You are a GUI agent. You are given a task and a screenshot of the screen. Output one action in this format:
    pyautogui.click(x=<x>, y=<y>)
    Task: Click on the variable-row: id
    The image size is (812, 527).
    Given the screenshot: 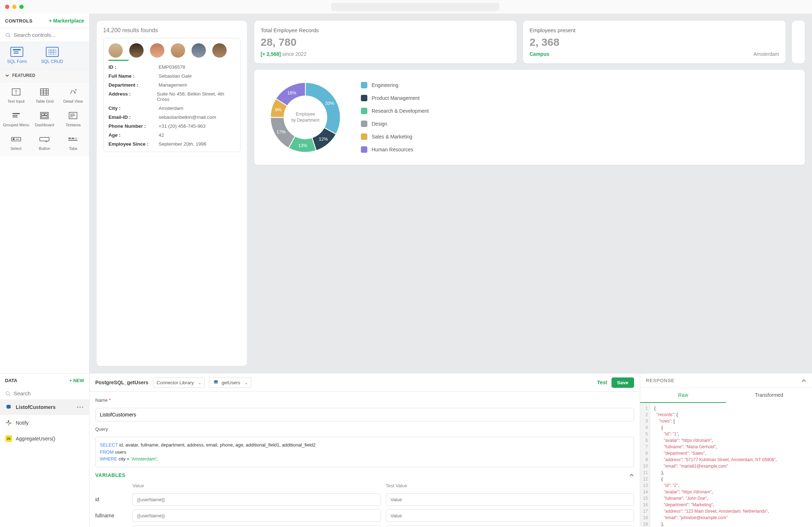 What is the action you would take?
    pyautogui.click(x=364, y=499)
    